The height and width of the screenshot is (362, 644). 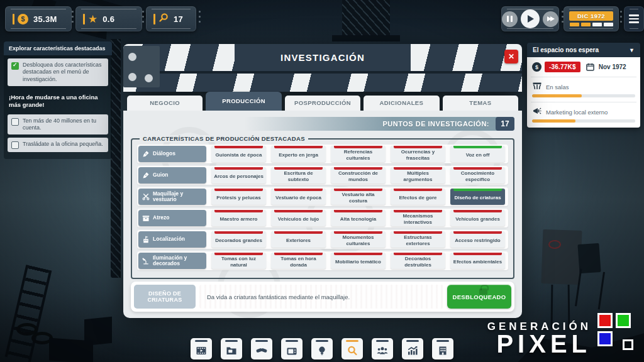 What do you see at coordinates (239, 175) in the screenshot?
I see `research-item: Arcos de personajes` at bounding box center [239, 175].